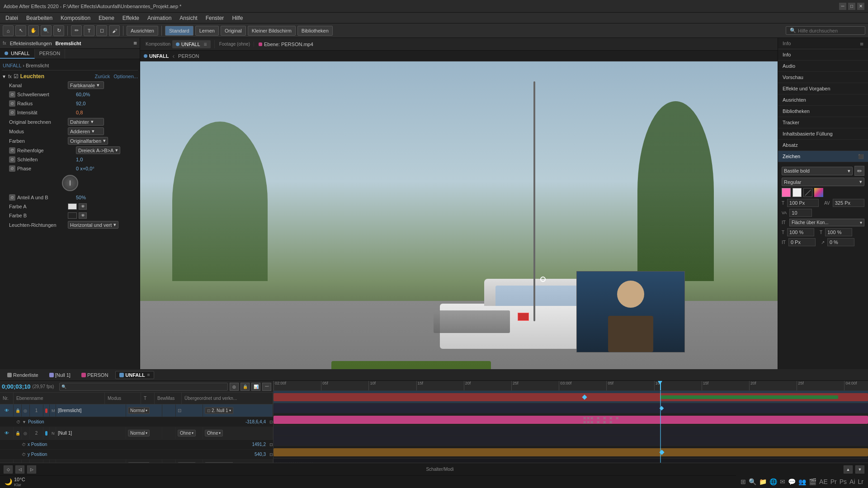 This screenshot has height=488, width=868. I want to click on masken-track: ●●●●●●●●●●●●●●●●●●●●, so click(571, 461).